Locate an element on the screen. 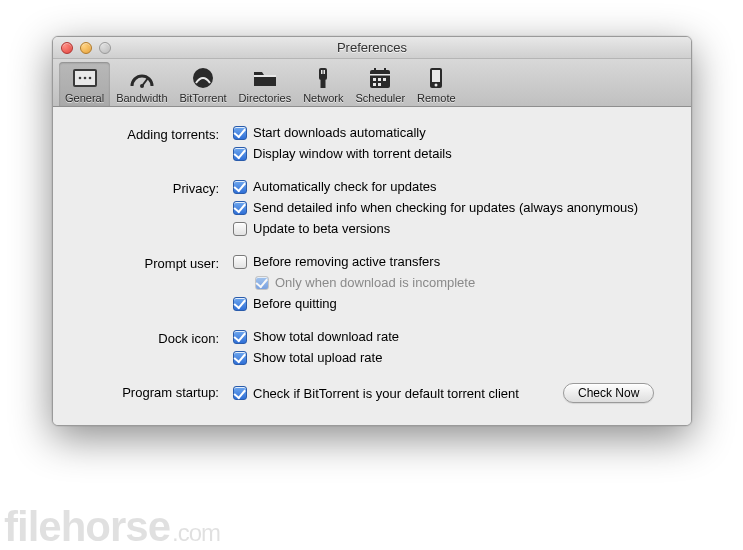 Image resolution: width=743 pixels, height=550 pixels. tab-label: Network is located at coordinates (323, 98).